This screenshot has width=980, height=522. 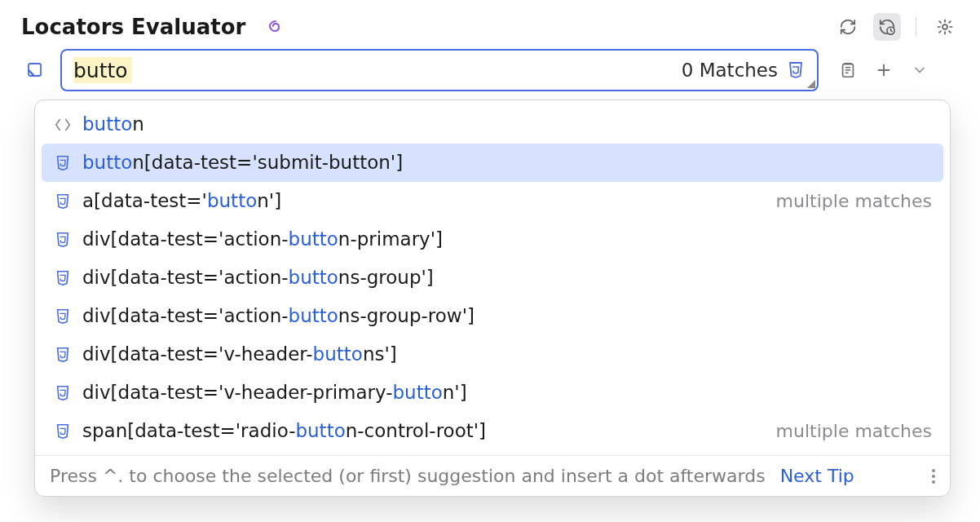 What do you see at coordinates (492, 431) in the screenshot?
I see `suggestion-item: span[data-test='radio-button-control-roo…` at bounding box center [492, 431].